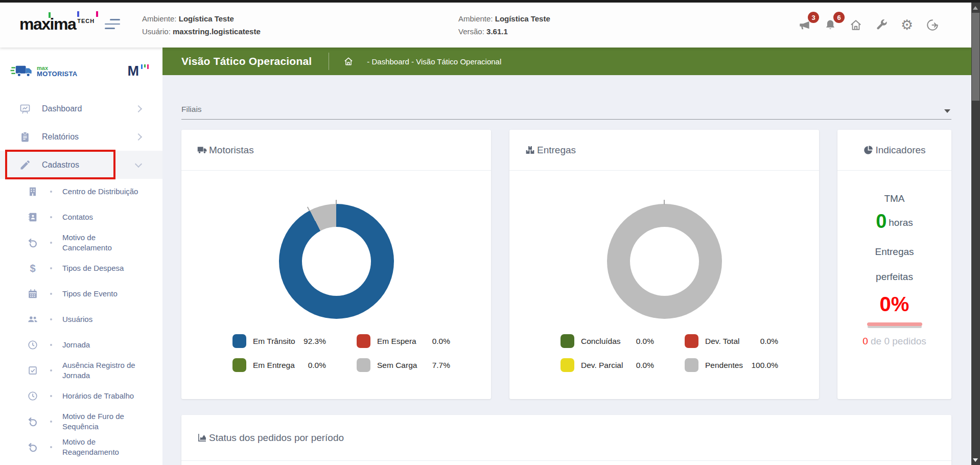  Describe the element at coordinates (62, 109) in the screenshot. I see `sidebar-item-label: Dashboard` at that location.